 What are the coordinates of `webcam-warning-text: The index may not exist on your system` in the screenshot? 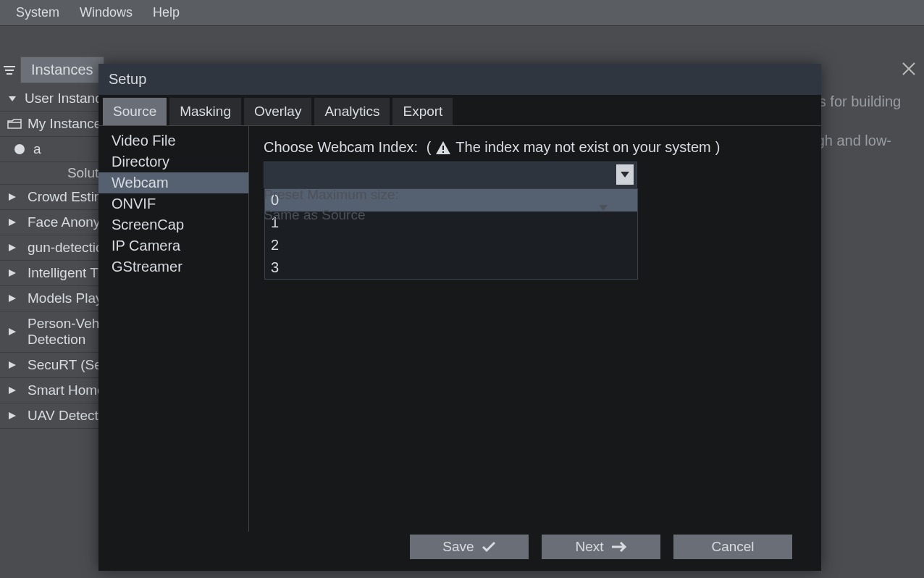 It's located at (583, 148).